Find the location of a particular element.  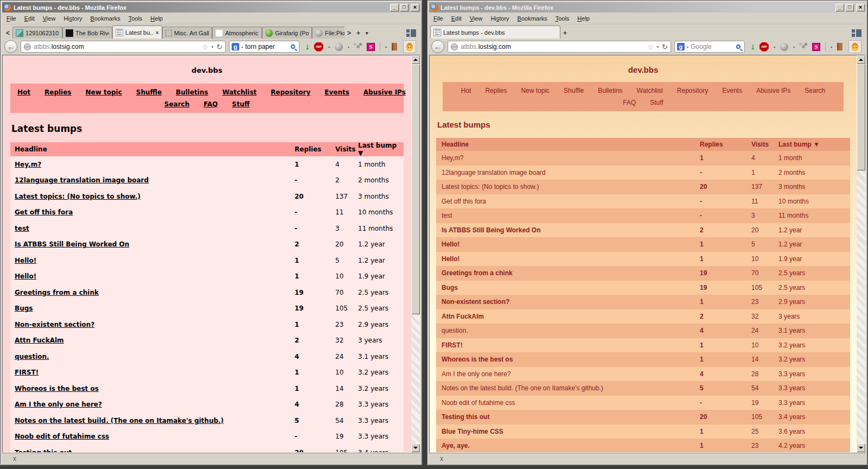

headline-link: Whoreos is the best os is located at coordinates (477, 359).